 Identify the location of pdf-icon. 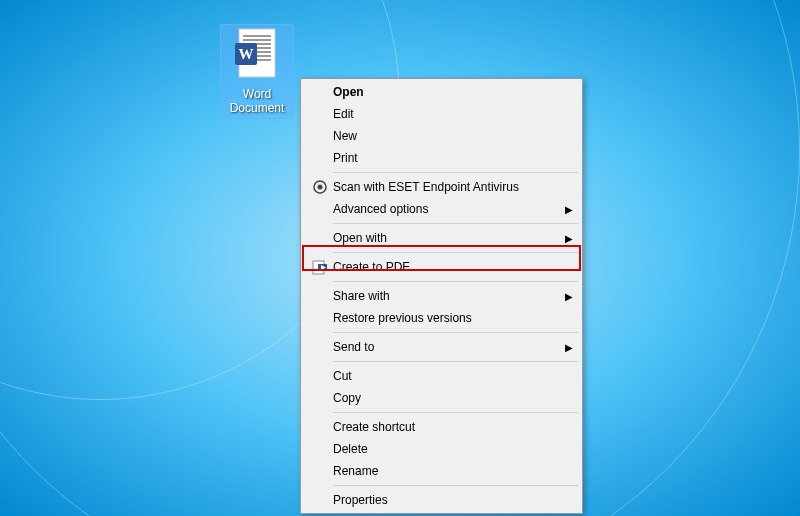
(320, 267).